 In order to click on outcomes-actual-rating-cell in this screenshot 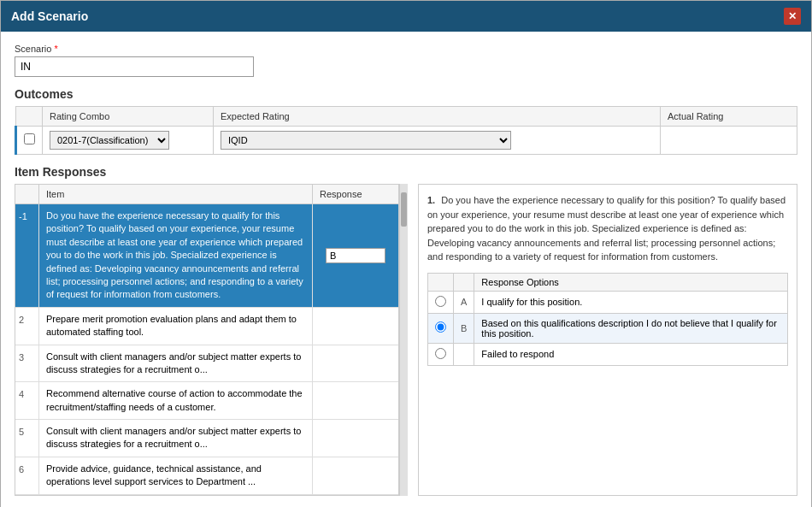, I will do `click(729, 140)`.